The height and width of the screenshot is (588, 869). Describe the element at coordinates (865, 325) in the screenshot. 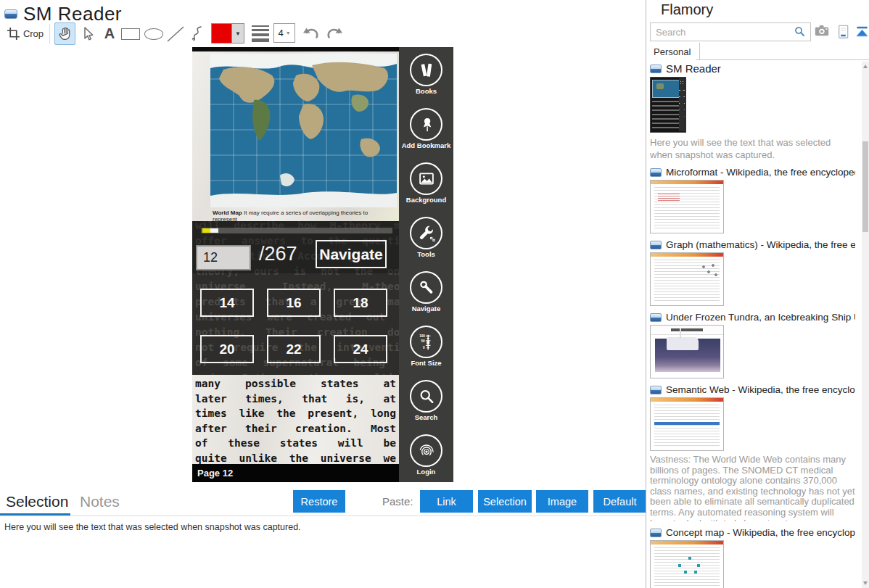

I see `sidebar-scrollbar` at that location.